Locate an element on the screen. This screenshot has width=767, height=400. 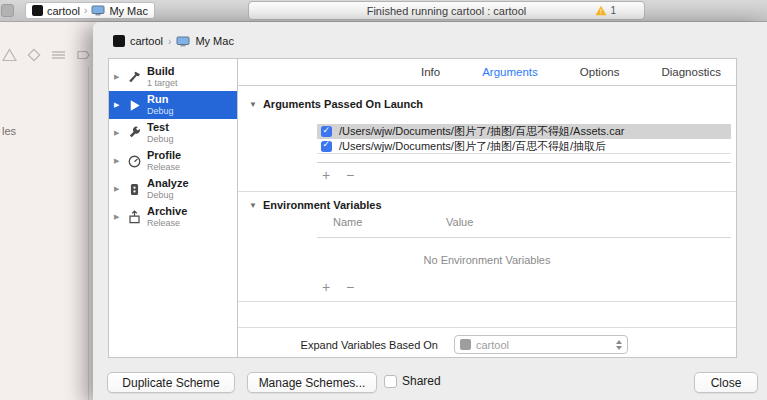
play-icon is located at coordinates (134, 106).